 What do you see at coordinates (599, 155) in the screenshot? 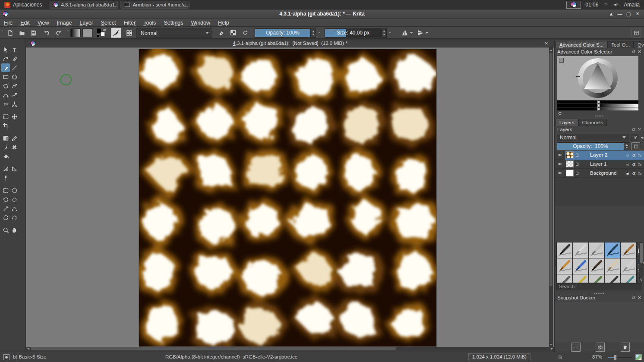
I see `layer-row-layer-2: Layer 2α` at bounding box center [599, 155].